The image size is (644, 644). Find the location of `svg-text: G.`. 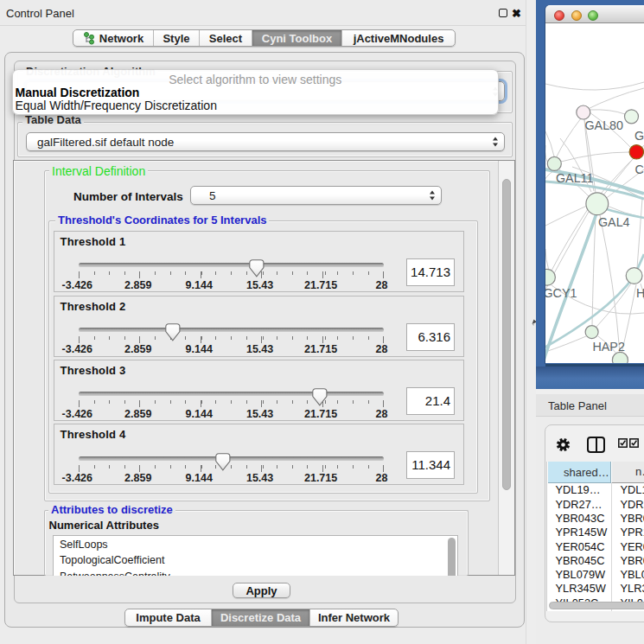

svg-text: G. is located at coordinates (640, 136).